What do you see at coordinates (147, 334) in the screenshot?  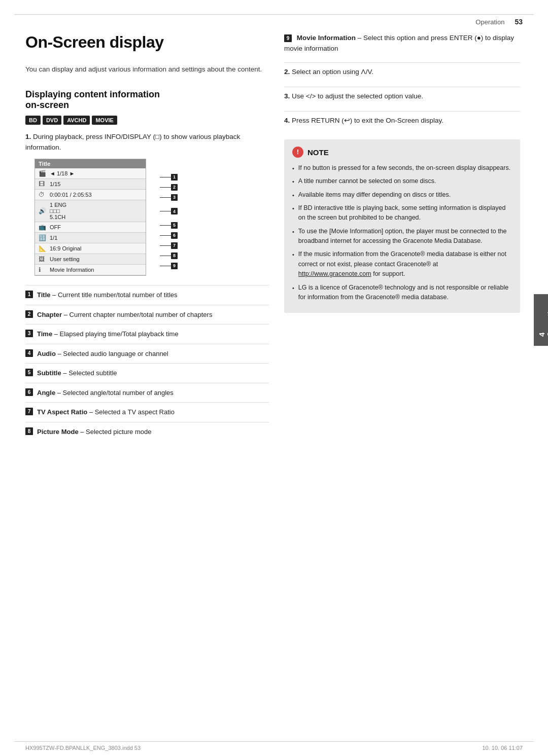 I see `desc-item-3: 3 Time – Elapsed playing time/Total play…` at bounding box center [147, 334].